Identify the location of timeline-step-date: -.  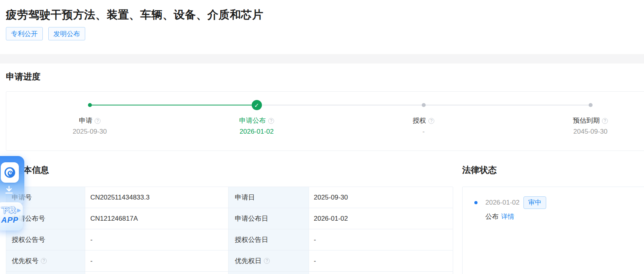
(424, 132).